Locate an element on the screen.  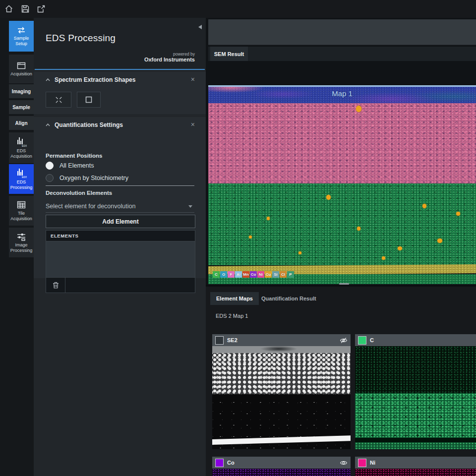
layer-label: Co is located at coordinates (282, 463).